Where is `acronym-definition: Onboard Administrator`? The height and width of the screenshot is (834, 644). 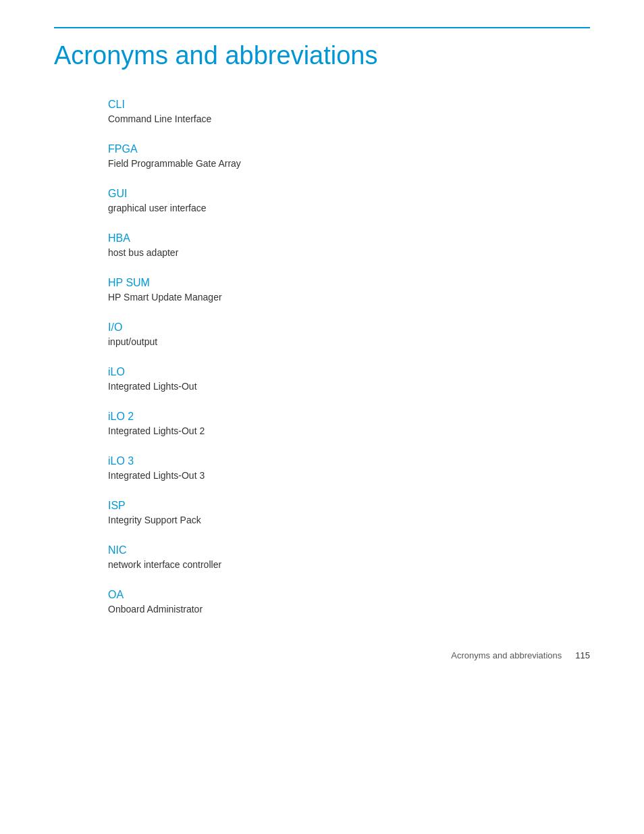
acronym-definition: Onboard Administrator is located at coordinates (349, 609).